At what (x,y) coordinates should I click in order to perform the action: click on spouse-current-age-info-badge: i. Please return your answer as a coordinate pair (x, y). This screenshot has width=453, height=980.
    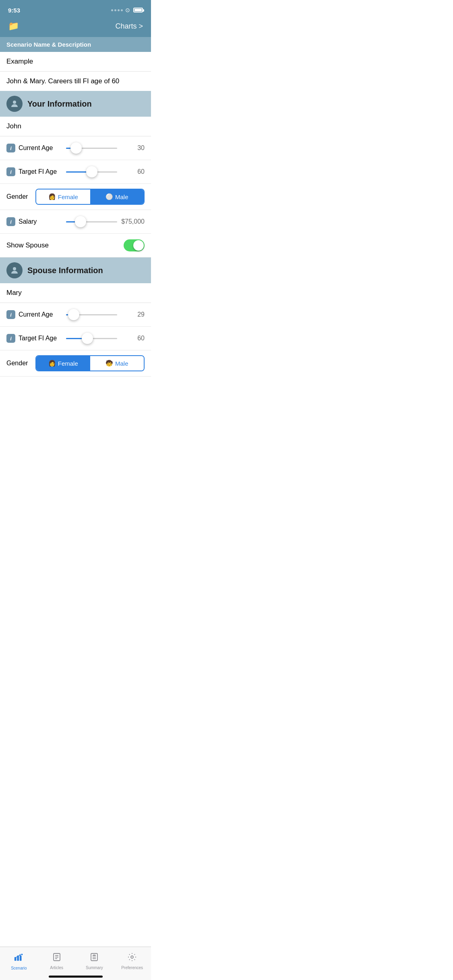
    Looking at the image, I should click on (11, 315).